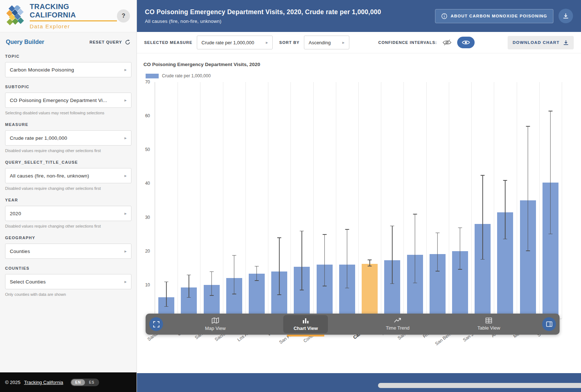 The height and width of the screenshot is (392, 581). What do you see at coordinates (68, 138) in the screenshot?
I see `measure-select: Crude rate per 1,000,000▸` at bounding box center [68, 138].